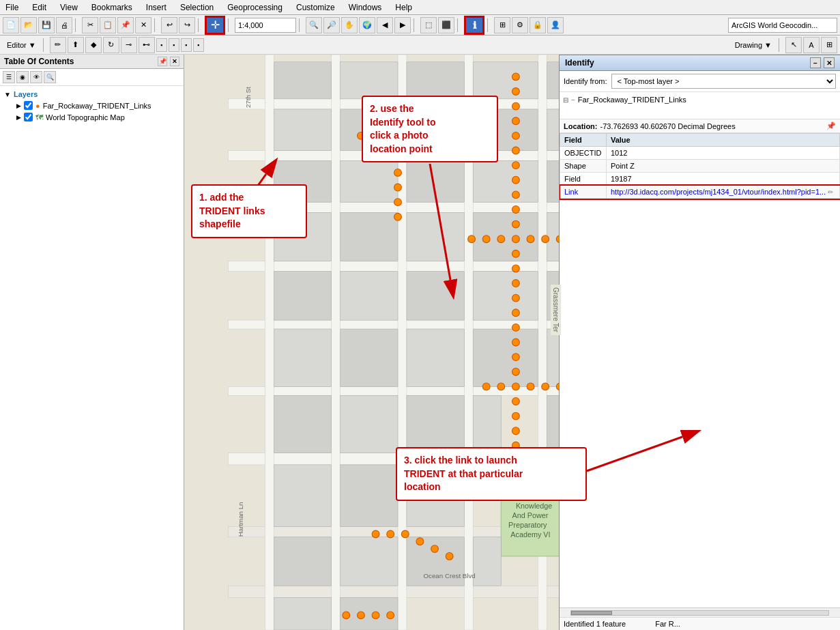 The height and width of the screenshot is (630, 840). Describe the element at coordinates (583, 192) in the screenshot. I see `table-row-field-3: Link` at that location.